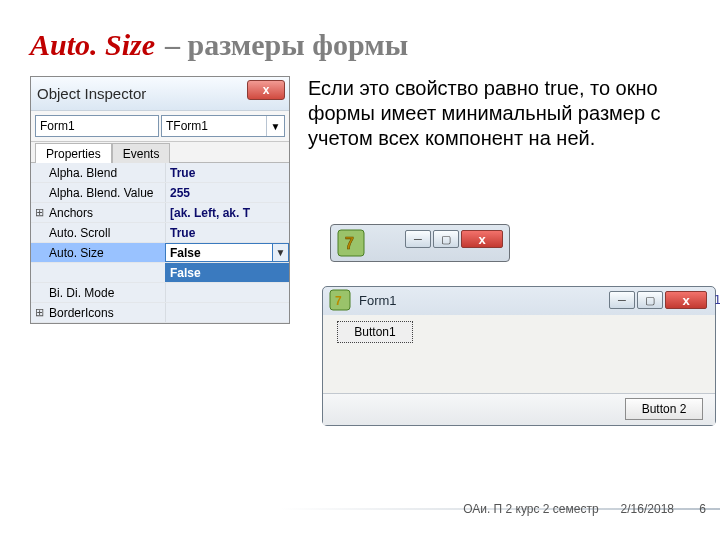  What do you see at coordinates (227, 212) in the screenshot?
I see `prop-value: [ak. Left, ak. T` at bounding box center [227, 212].